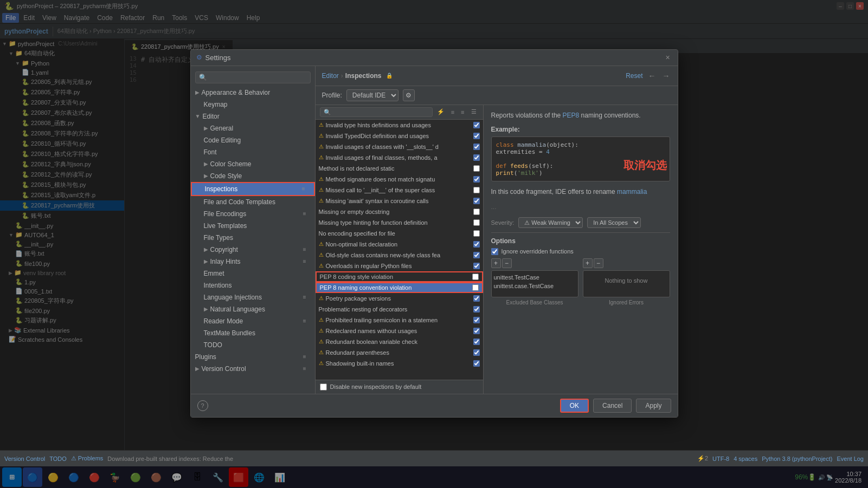 This screenshot has height=488, width=868. I want to click on insp-item-21: ⚠ Redundant boolean variable check, so click(399, 342).